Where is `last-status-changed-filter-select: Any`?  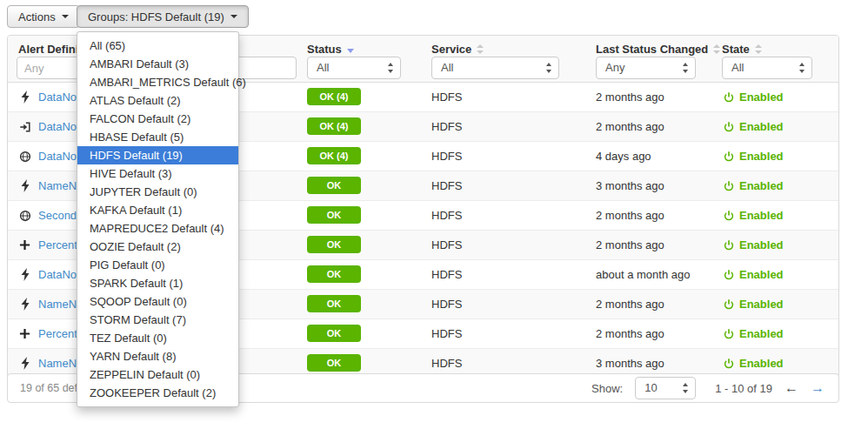 last-status-changed-filter-select: Any is located at coordinates (645, 68).